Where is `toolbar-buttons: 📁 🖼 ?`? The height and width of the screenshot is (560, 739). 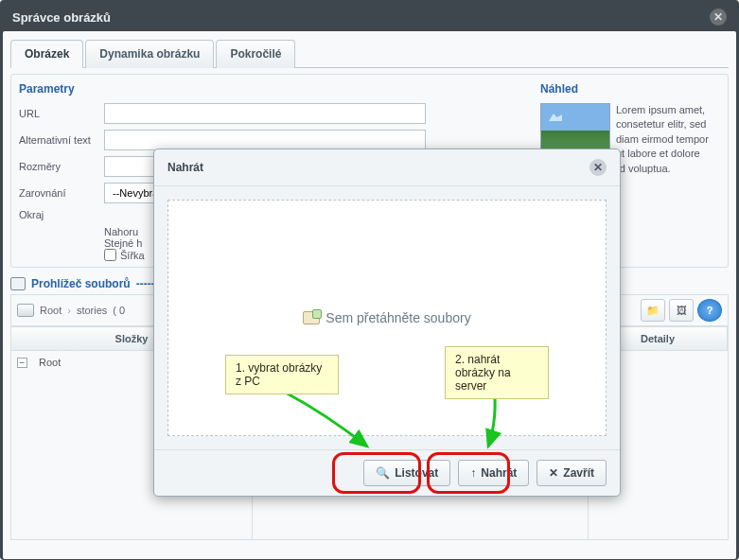
toolbar-buttons: 📁 🖼 ? is located at coordinates (681, 310).